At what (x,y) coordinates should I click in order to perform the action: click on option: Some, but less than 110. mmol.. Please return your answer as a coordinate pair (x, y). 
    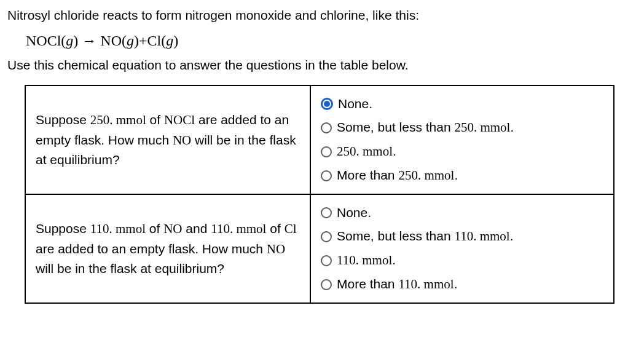
    Looking at the image, I should click on (462, 236).